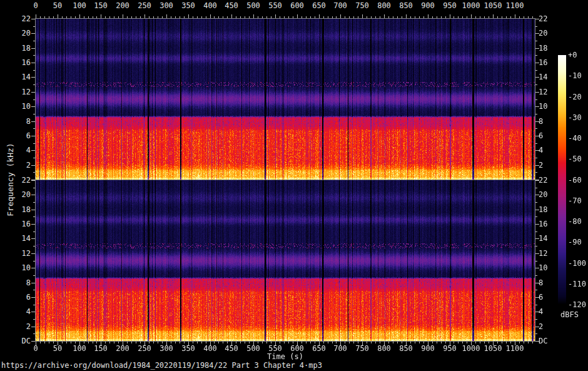 The image size is (588, 371). I want to click on y-tick-label-left: 6, so click(15, 136).